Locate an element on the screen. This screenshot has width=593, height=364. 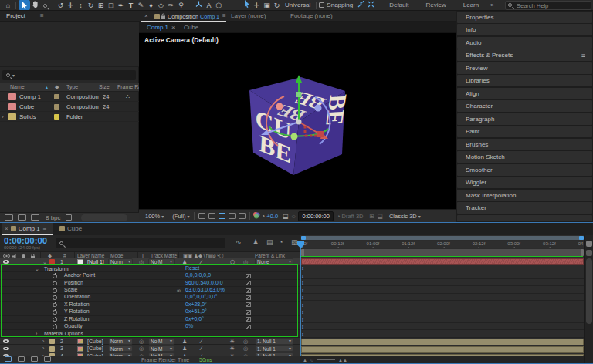
comp-button-icon is located at coordinates (589, 253).